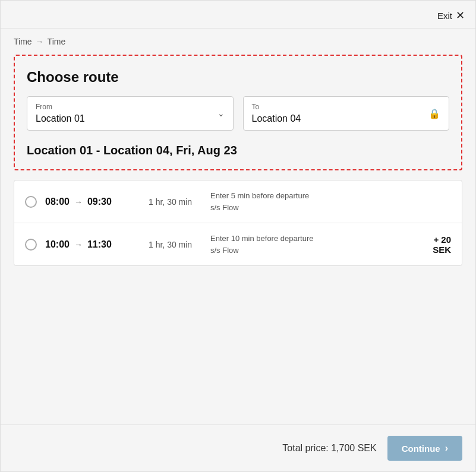 This screenshot has width=476, height=472. I want to click on close-icon: ✕, so click(460, 15).